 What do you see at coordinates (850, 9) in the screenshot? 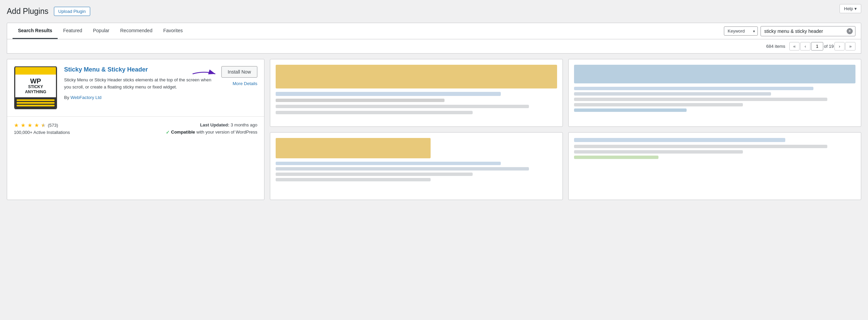
I see `help-button: Help ▾` at bounding box center [850, 9].